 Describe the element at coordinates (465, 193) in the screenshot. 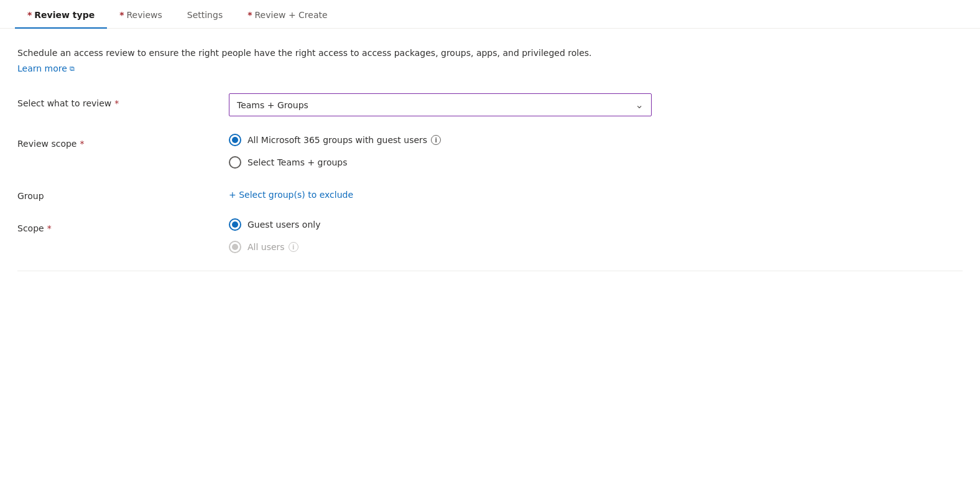

I see `group-control: + Select group(s) to exclude` at that location.